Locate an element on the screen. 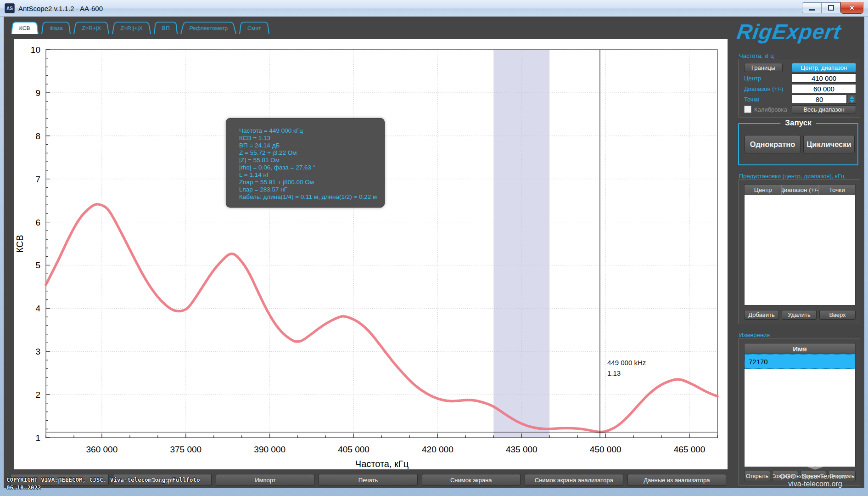 Image resolution: width=868 pixels, height=496 pixels. import-button: Импорт is located at coordinates (265, 480).